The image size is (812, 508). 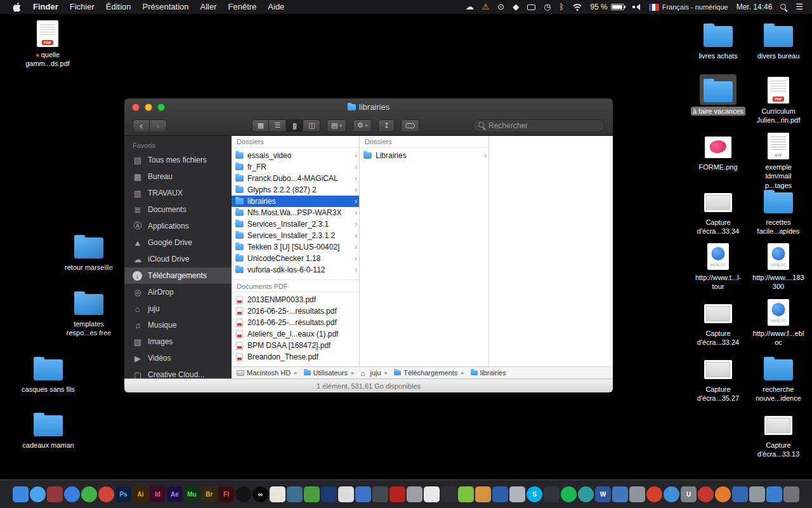 What do you see at coordinates (89, 312) in the screenshot?
I see `desktop-icon: templates respo...es free` at bounding box center [89, 312].